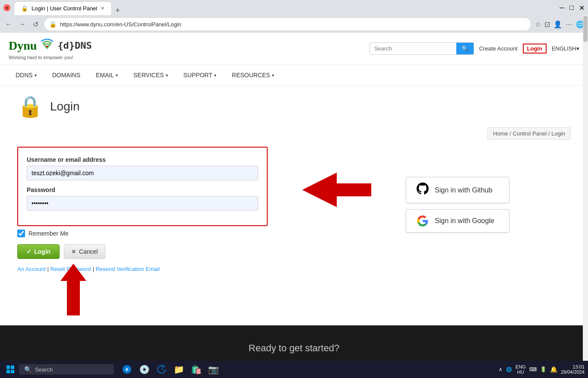  What do you see at coordinates (170, 369) in the screenshot?
I see `taskbar-apps: e 💿 📁 🛍️ 📷` at bounding box center [170, 369].